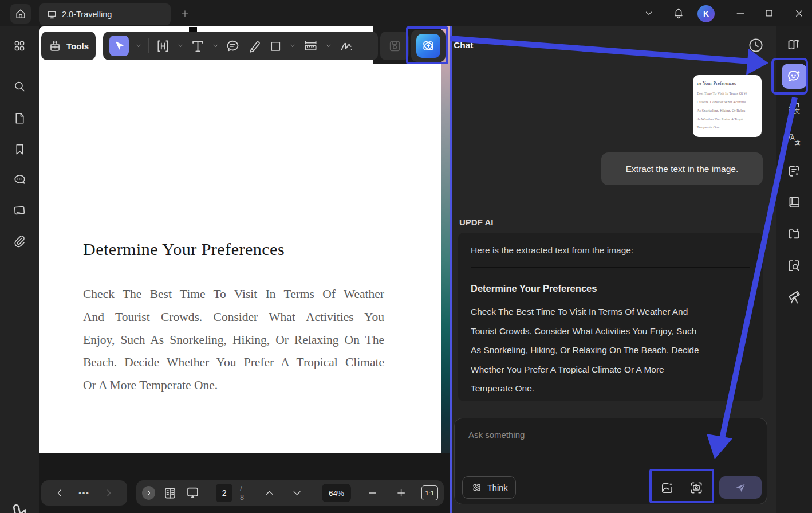  I want to click on more-pages-button: •••, so click(84, 493).